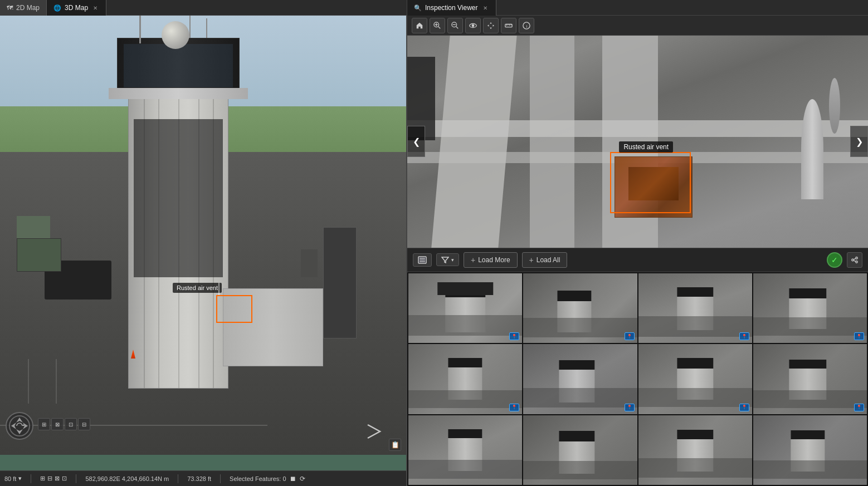 The height and width of the screenshot is (486, 868). Describe the element at coordinates (23, 8) in the screenshot. I see `tab-2d-map: 🗺 2D Map` at that location.